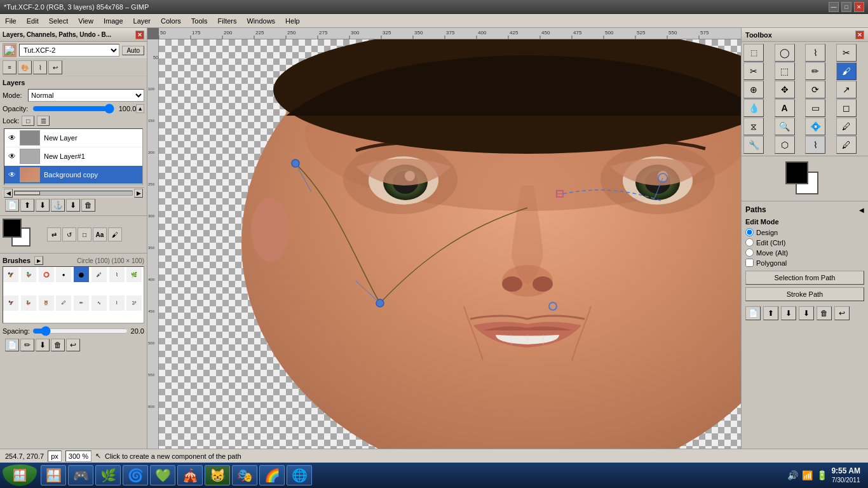 The width and height of the screenshot is (868, 488). I want to click on clone-tool: ⧖, so click(754, 126).